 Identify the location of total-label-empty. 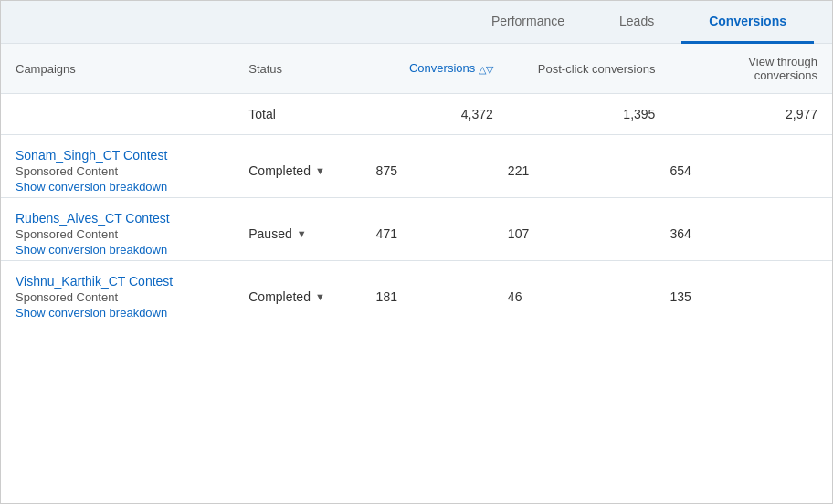
(117, 115).